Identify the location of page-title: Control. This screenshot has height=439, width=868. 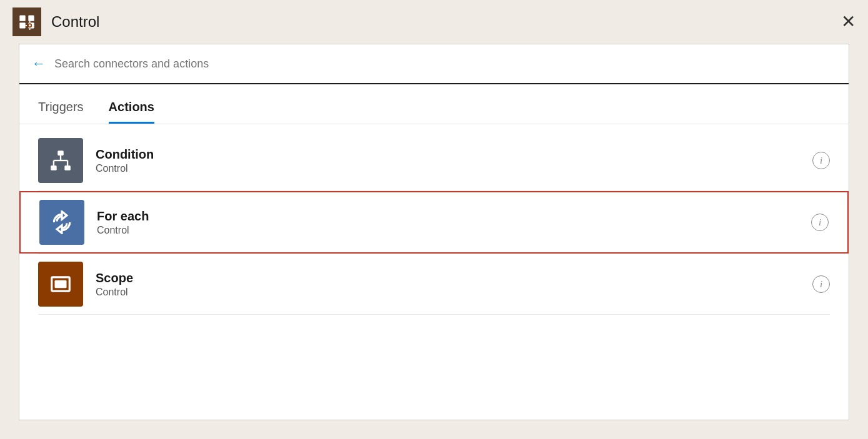
(446, 22).